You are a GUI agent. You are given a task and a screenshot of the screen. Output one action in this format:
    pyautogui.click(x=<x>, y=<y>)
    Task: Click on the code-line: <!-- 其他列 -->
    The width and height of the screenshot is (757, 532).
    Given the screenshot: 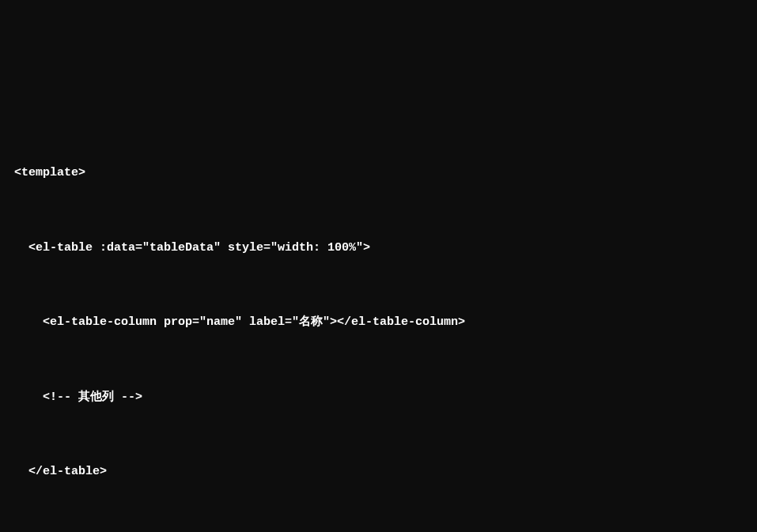 What is the action you would take?
    pyautogui.click(x=378, y=398)
    